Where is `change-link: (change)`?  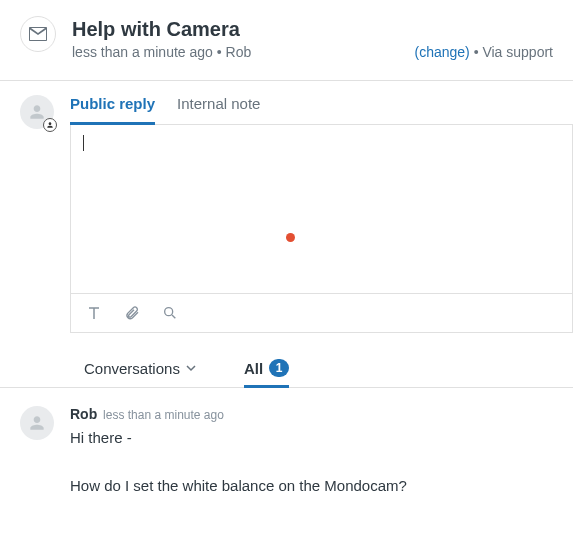 change-link: (change) is located at coordinates (442, 52).